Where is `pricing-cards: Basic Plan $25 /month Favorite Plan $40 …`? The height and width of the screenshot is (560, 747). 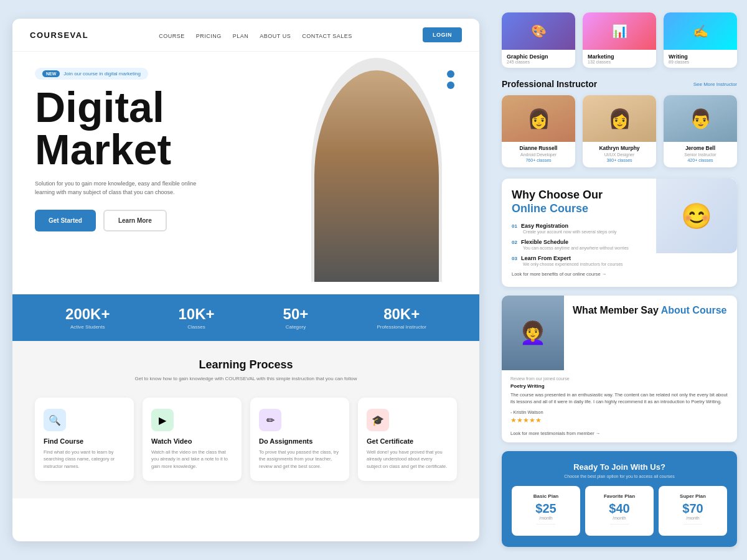
pricing-cards: Basic Plan $25 /month Favorite Plan $40 … is located at coordinates (619, 511).